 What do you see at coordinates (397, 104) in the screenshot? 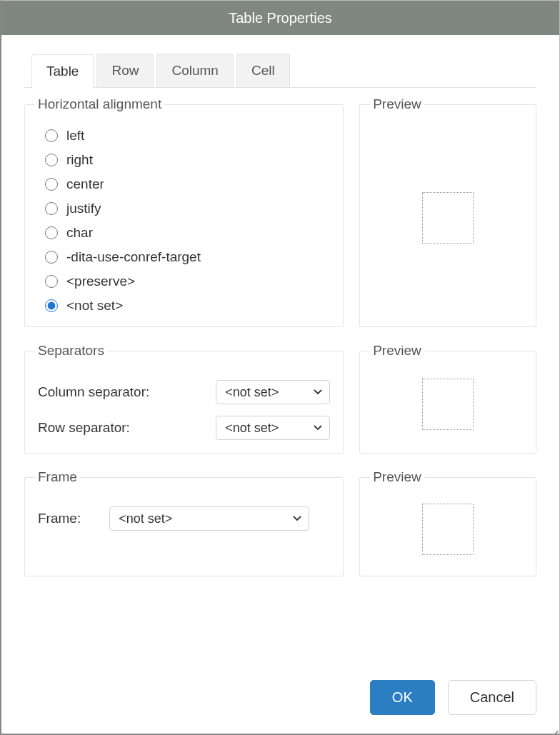
I see `preview-legend-1: Preview` at bounding box center [397, 104].